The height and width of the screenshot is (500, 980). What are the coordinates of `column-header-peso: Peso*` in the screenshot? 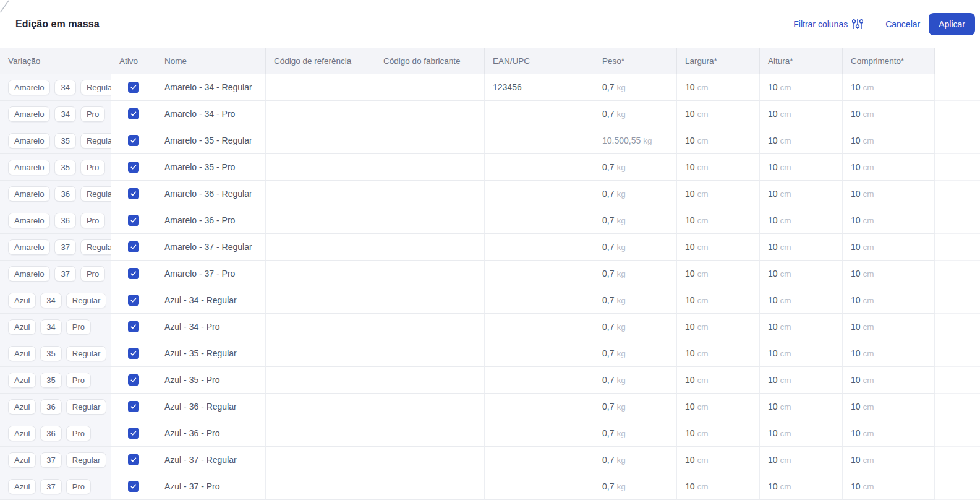 It's located at (636, 61).